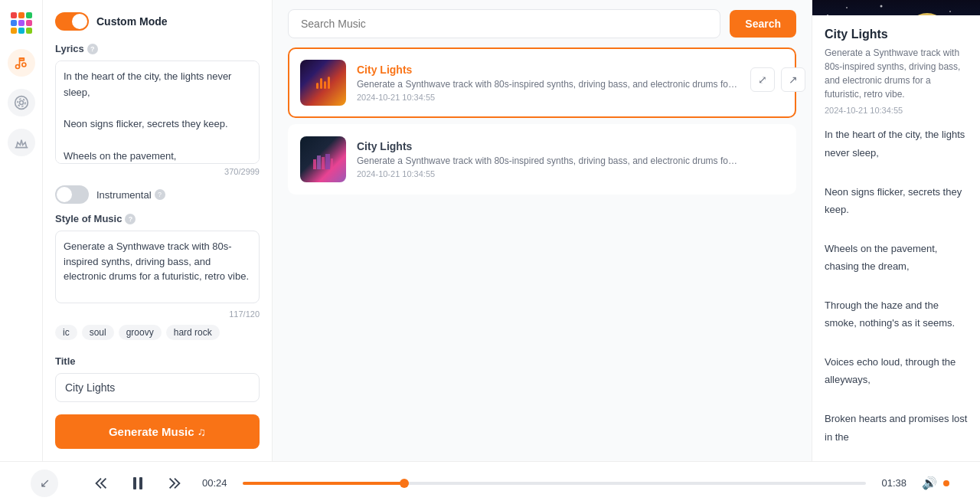  I want to click on share-button-1: ↗, so click(793, 80).